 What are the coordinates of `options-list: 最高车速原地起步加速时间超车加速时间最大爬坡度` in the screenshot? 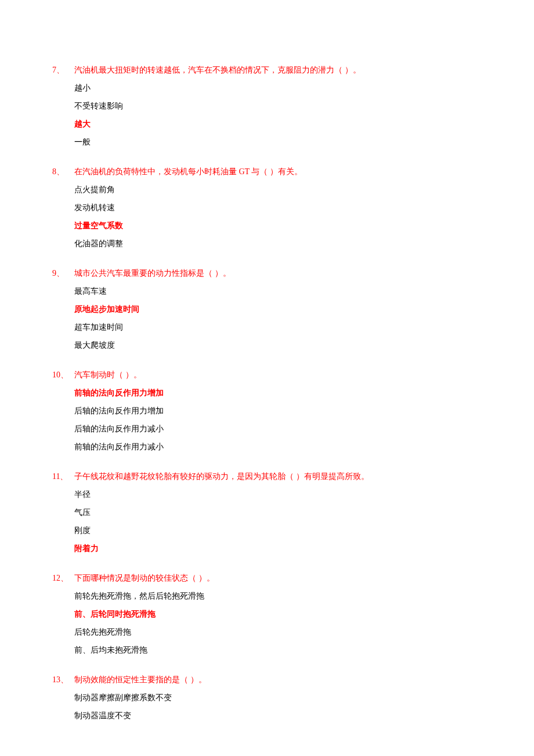 It's located at (267, 318).